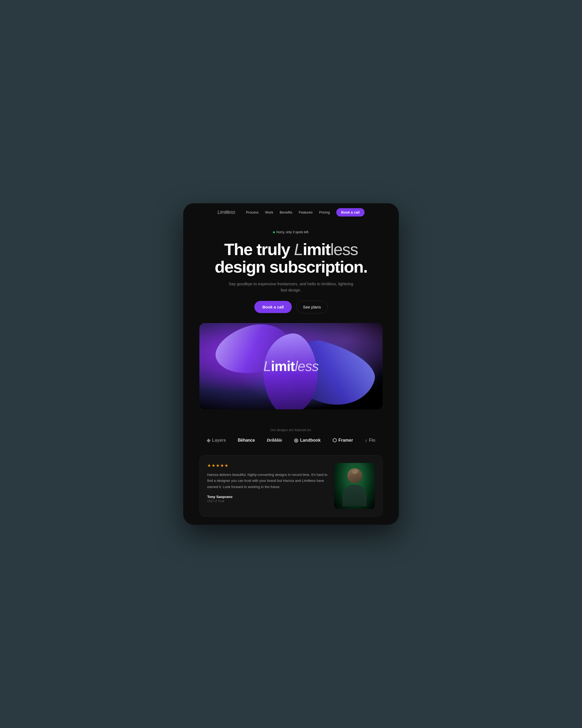 This screenshot has height=728, width=582. Describe the element at coordinates (259, 249) in the screenshot. I see `hero-title-plain: The truly` at that location.